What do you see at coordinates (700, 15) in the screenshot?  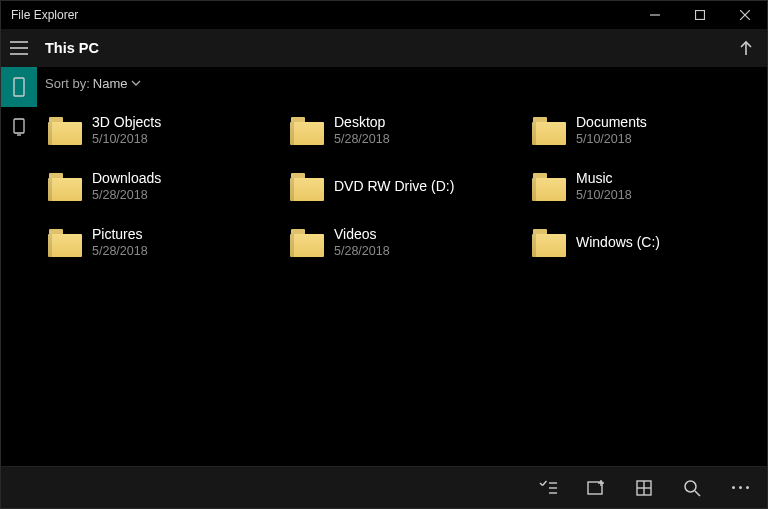 I see `window-controls` at bounding box center [700, 15].